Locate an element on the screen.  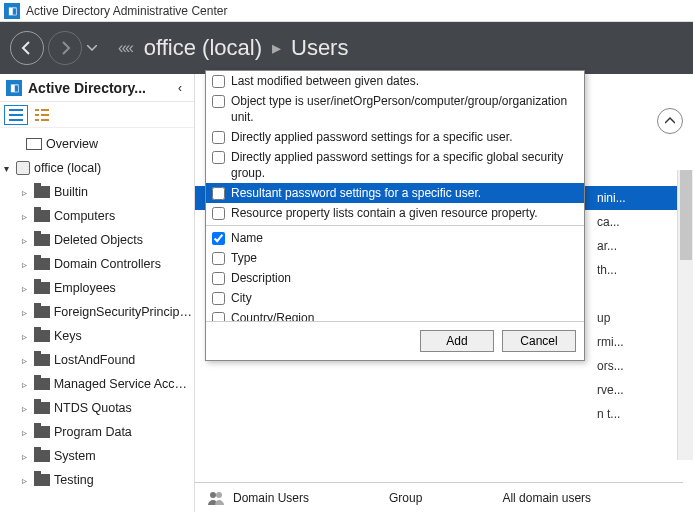
expander-open-icon: ▾ is located at coordinates (10, 168).